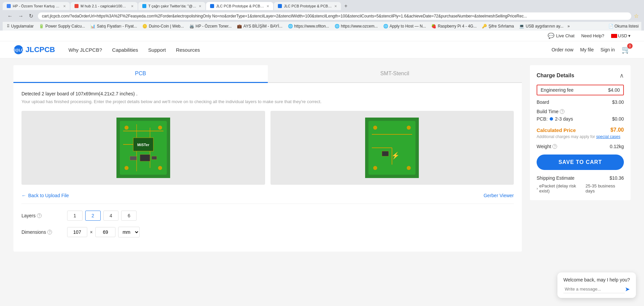  What do you see at coordinates (622, 76) in the screenshot?
I see `collapse-button: ∧` at bounding box center [622, 76].